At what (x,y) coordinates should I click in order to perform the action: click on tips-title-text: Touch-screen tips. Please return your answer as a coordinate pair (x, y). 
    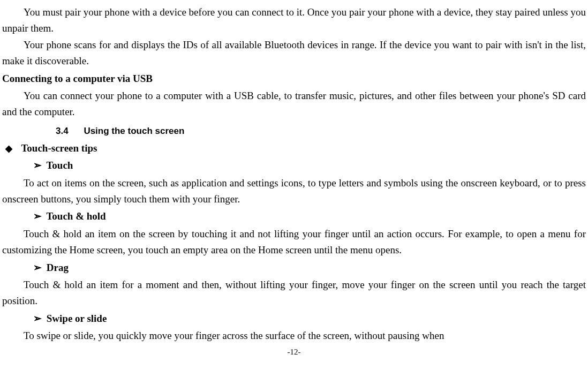
    Looking at the image, I should click on (59, 148).